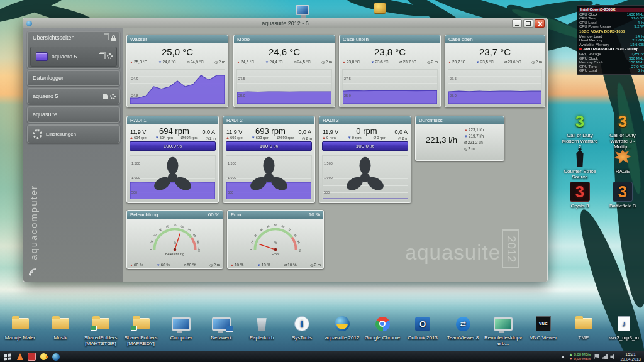  Describe the element at coordinates (105, 96) in the screenshot. I see `save-icon` at that location.